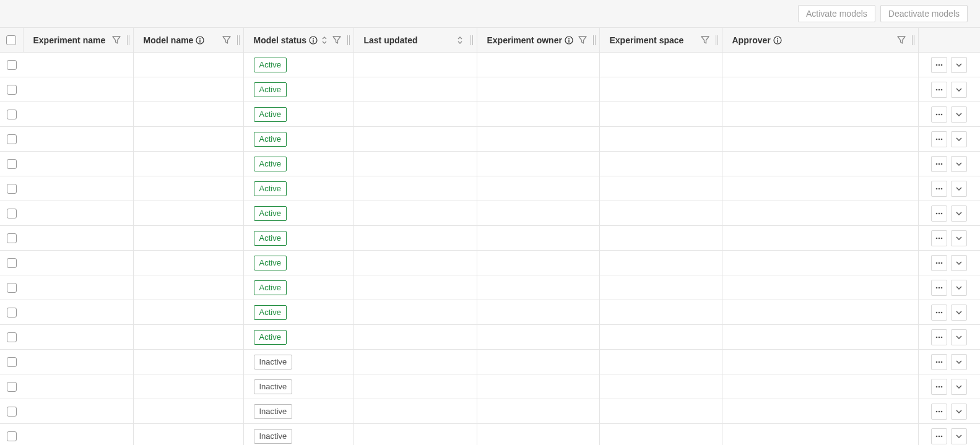  What do you see at coordinates (490, 14) in the screenshot?
I see `toolbar: Activate models Deactivate models` at bounding box center [490, 14].